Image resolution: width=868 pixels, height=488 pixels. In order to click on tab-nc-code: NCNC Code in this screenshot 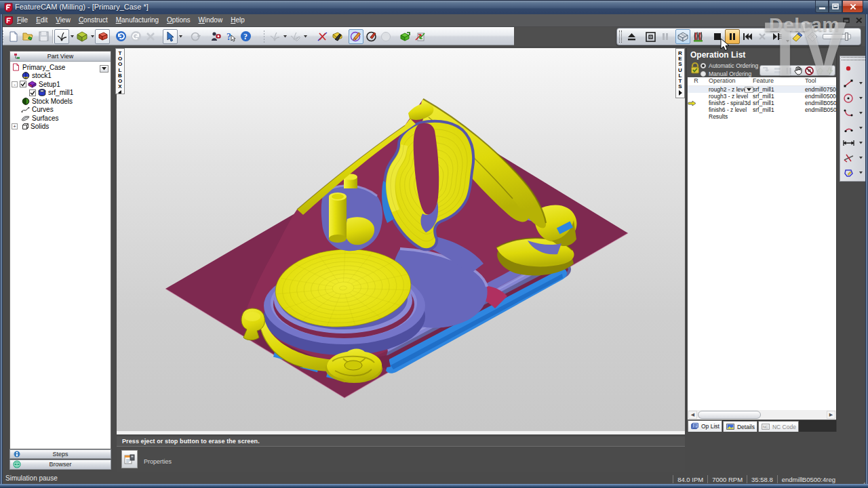, I will do `click(778, 426)`.